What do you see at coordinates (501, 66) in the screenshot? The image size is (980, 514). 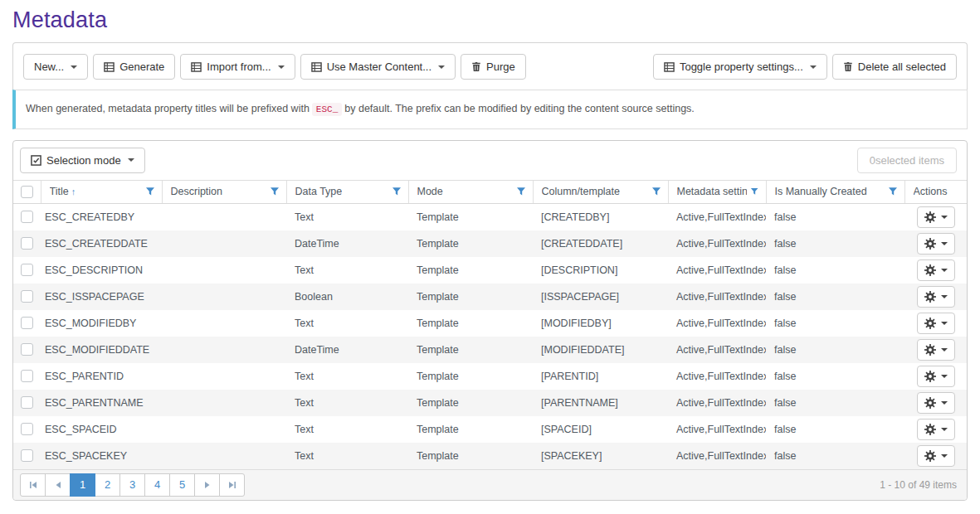 I see `purge-button-label: Purge` at bounding box center [501, 66].